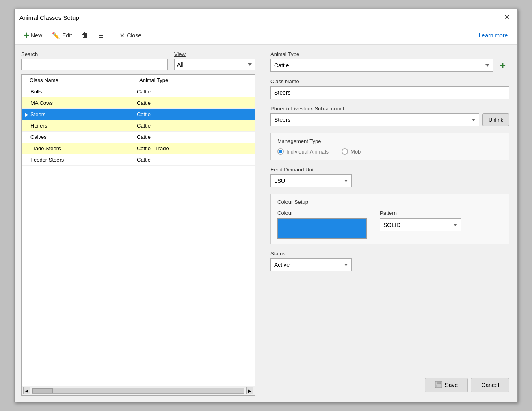 Image resolution: width=532 pixels, height=411 pixels. What do you see at coordinates (390, 65) in the screenshot?
I see `animal-type-row: Cattle Sheep Pigs Poultry +` at bounding box center [390, 65].